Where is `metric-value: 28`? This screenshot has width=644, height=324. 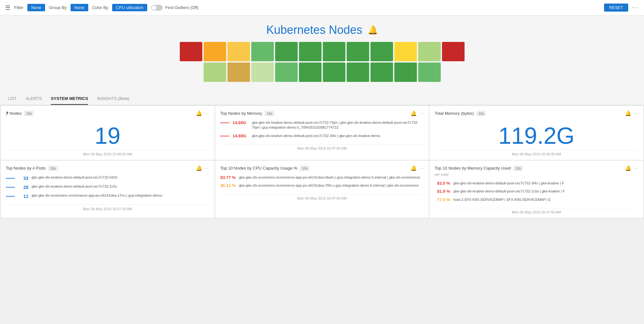 metric-value: 28 is located at coordinates (23, 187).